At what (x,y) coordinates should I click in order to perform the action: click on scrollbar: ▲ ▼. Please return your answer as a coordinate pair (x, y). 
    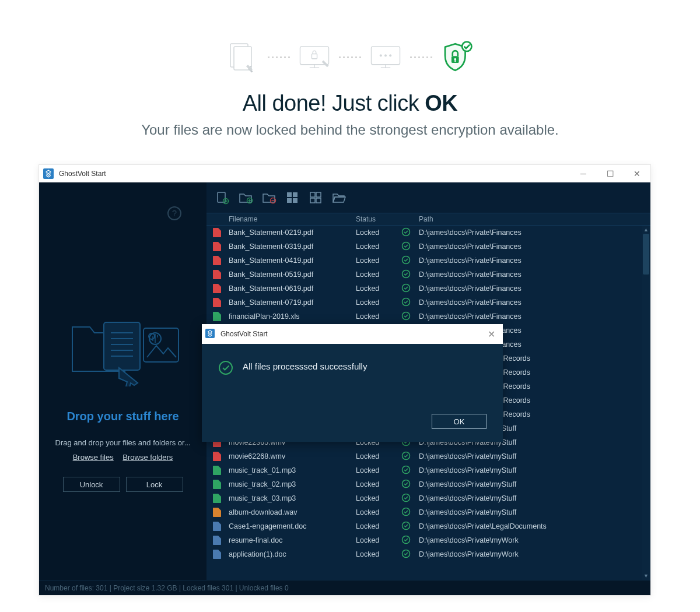
    Looking at the image, I should click on (646, 403).